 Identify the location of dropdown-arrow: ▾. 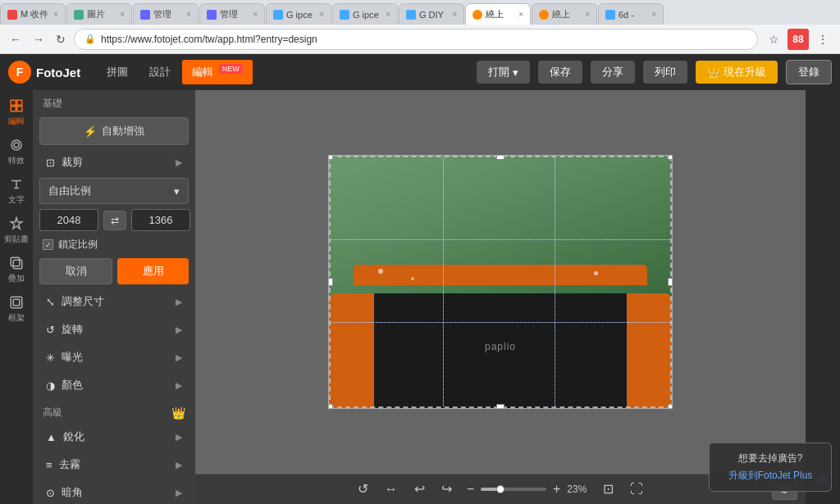
(177, 192).